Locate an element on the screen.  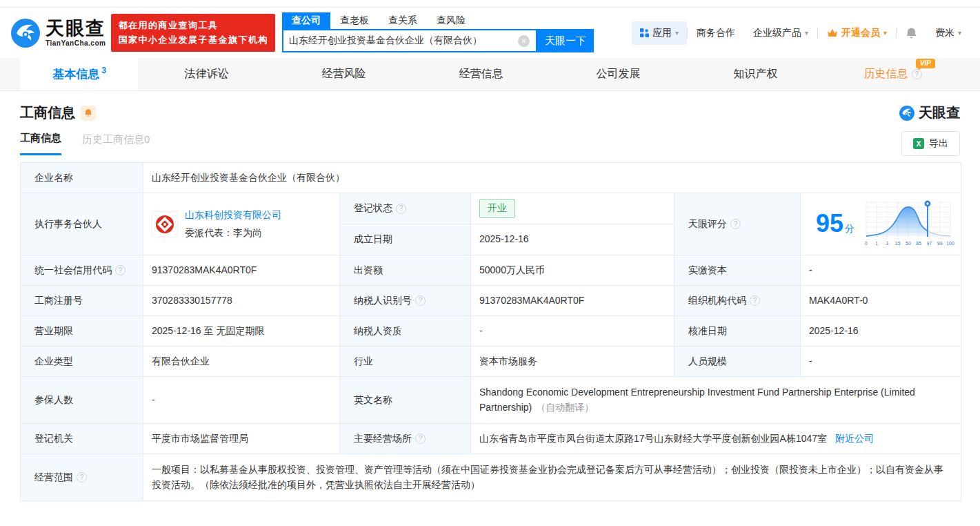
search-tab-relation: 查关系 is located at coordinates (403, 21).